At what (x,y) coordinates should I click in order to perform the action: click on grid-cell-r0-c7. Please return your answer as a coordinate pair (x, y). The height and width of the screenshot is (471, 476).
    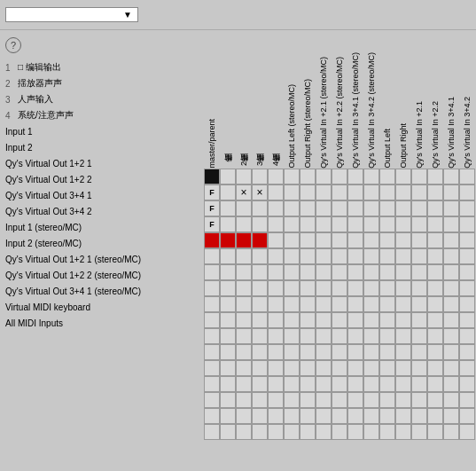
    Looking at the image, I should click on (324, 177).